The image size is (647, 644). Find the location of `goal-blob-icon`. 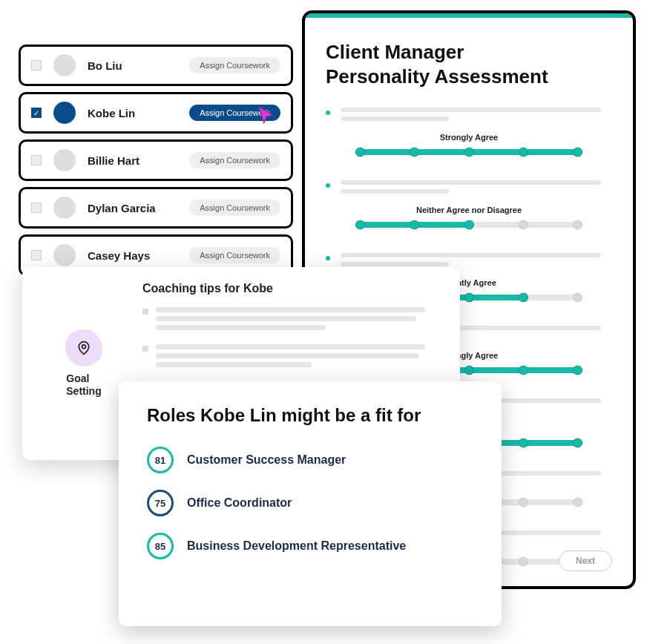

goal-blob-icon is located at coordinates (84, 348).